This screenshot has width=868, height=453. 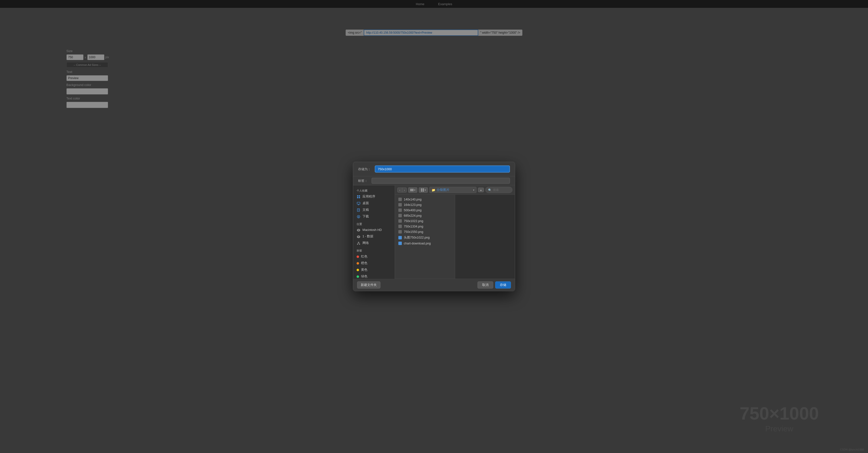 What do you see at coordinates (425, 199) in the screenshot?
I see `file-item-0: 140x140.png` at bounding box center [425, 199].